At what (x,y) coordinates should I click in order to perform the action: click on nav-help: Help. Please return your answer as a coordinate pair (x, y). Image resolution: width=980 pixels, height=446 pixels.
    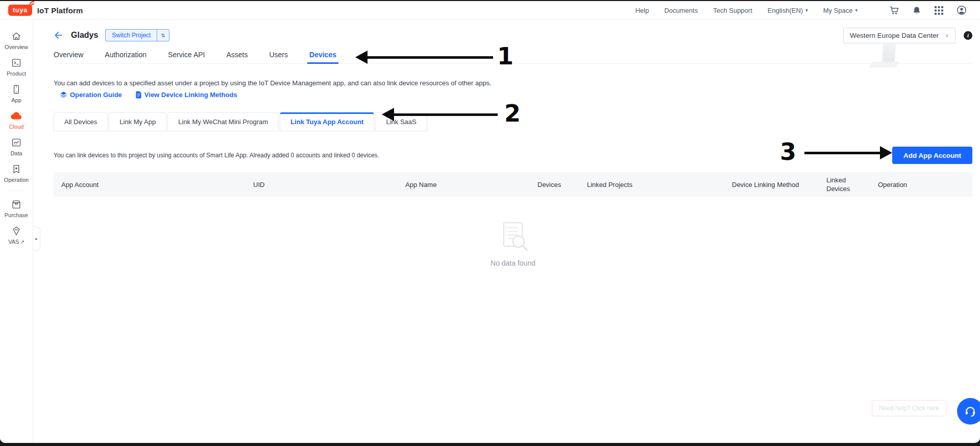
    Looking at the image, I should click on (642, 10).